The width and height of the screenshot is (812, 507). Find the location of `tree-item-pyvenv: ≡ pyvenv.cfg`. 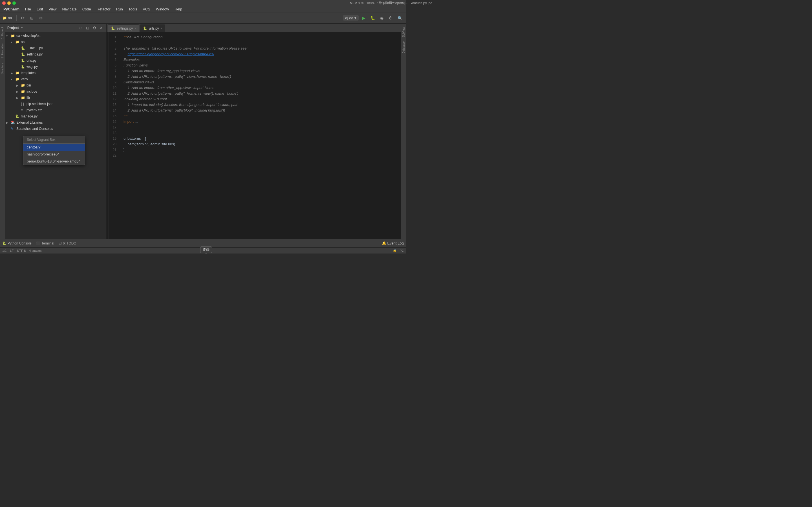

tree-item-pyvenv: ≡ pyvenv.cfg is located at coordinates (56, 110).